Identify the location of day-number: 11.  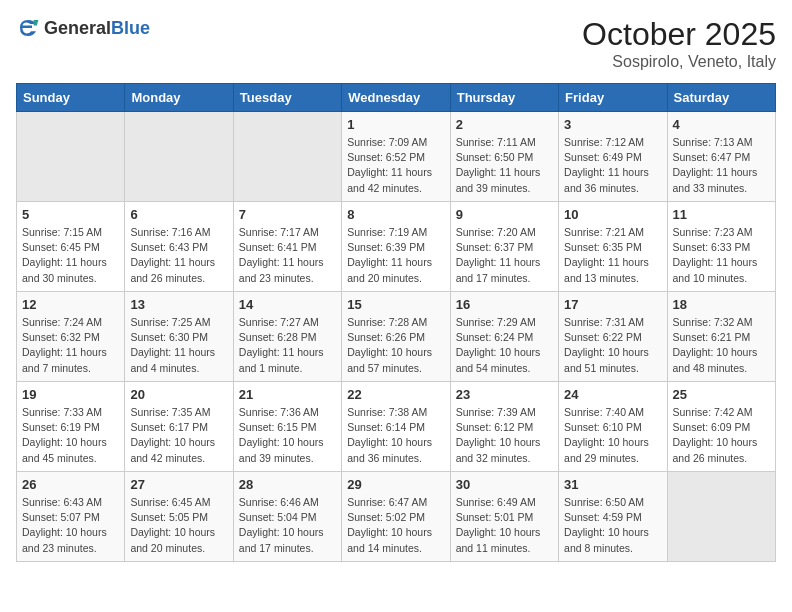
(722, 214).